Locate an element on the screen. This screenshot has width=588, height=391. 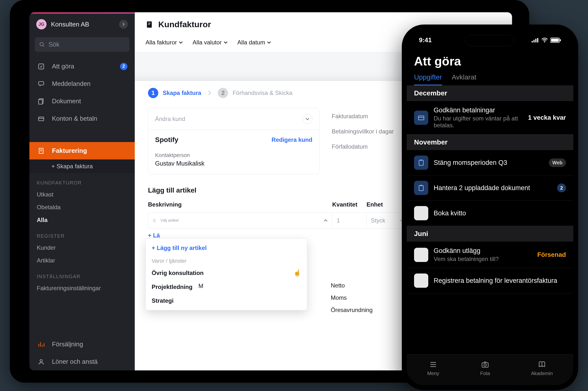
contact-label: Kontaktperson is located at coordinates (234, 155).